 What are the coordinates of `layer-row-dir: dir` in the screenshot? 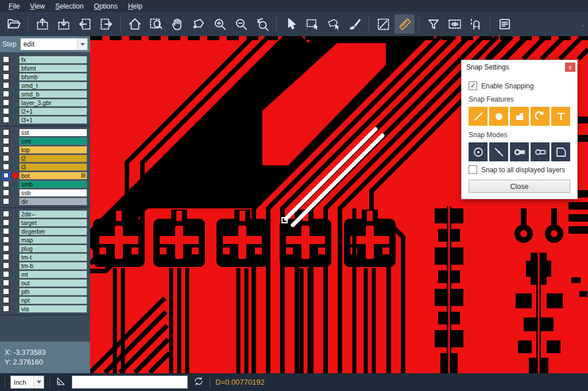 It's located at (45, 201).